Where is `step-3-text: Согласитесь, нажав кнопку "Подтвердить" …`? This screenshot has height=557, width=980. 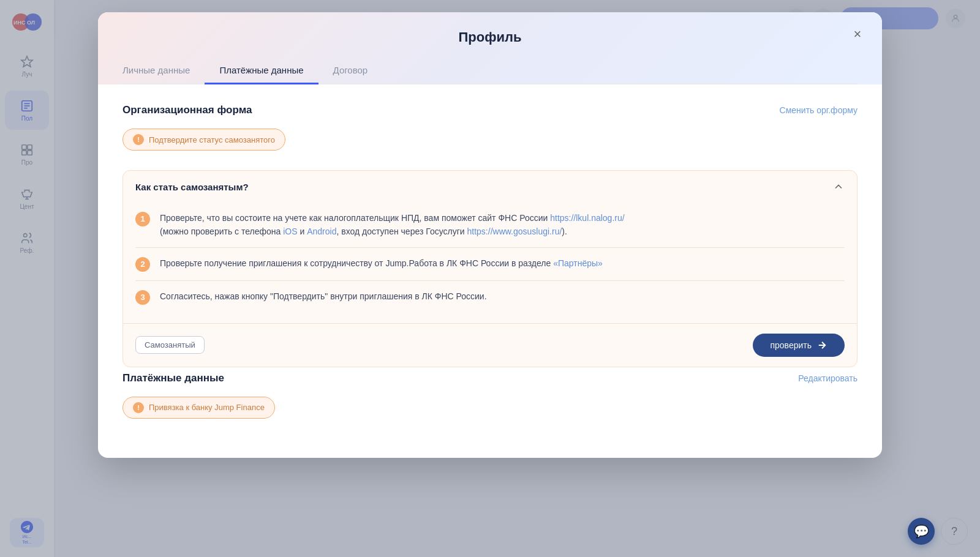 step-3-text: Согласитесь, нажав кнопку "Подтвердить" … is located at coordinates (502, 297).